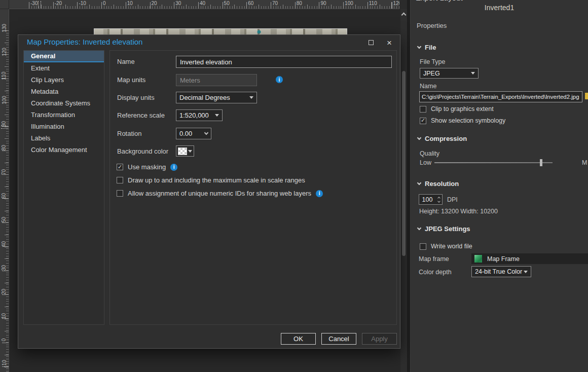 The height and width of the screenshot is (372, 588). What do you see at coordinates (220, 194) in the screenshot?
I see `unique-ids-row: Allow assignment of unique numeric IDs f…` at bounding box center [220, 194].